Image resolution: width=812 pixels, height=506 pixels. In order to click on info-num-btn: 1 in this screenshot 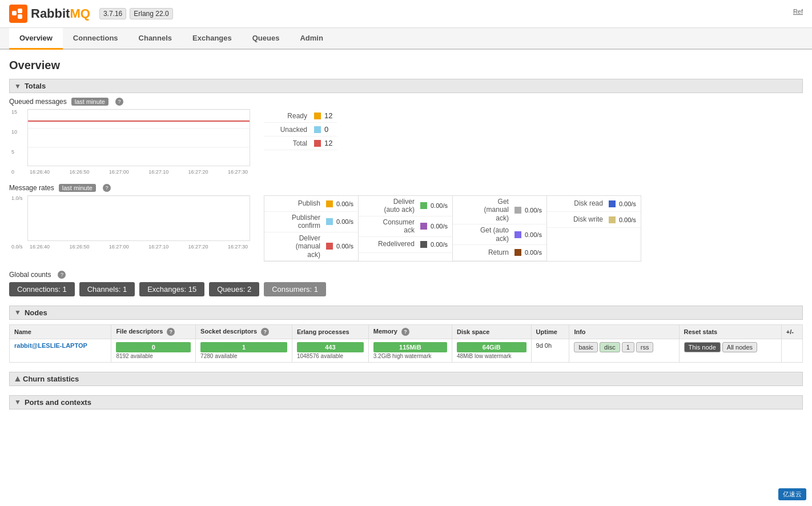, I will do `click(628, 347)`.